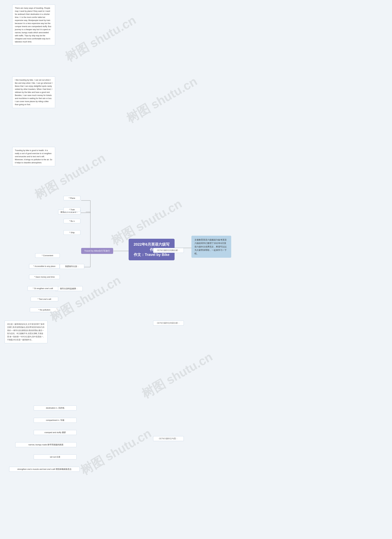  I want to click on vocab-strengthen: strengthen one's muscle and test one's w…, so click(44, 469).